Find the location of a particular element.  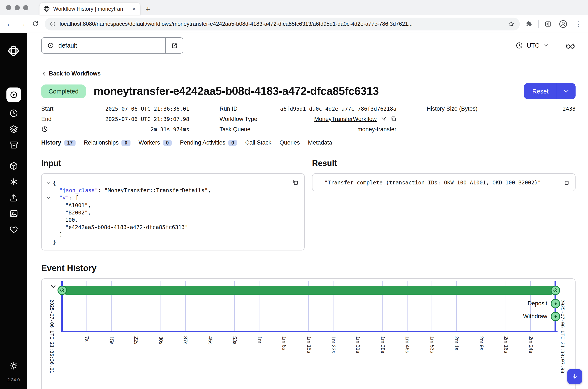

timeline-tick: 1m 8s is located at coordinates (284, 343).